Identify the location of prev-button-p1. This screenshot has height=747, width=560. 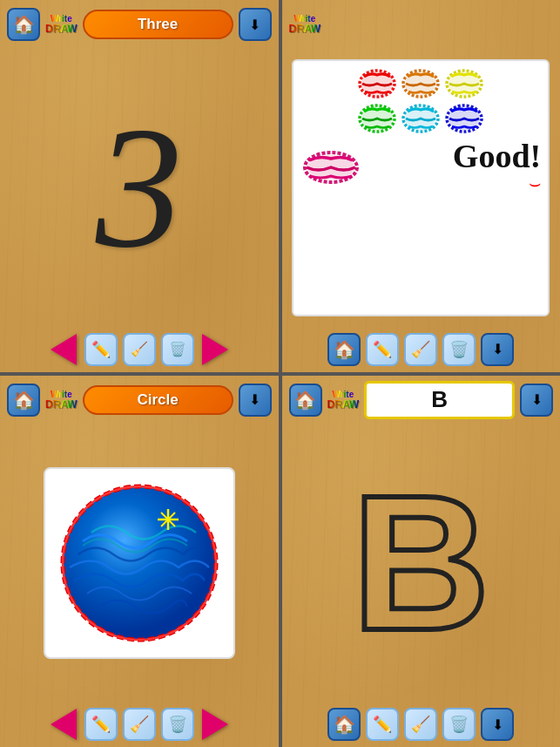
(64, 350).